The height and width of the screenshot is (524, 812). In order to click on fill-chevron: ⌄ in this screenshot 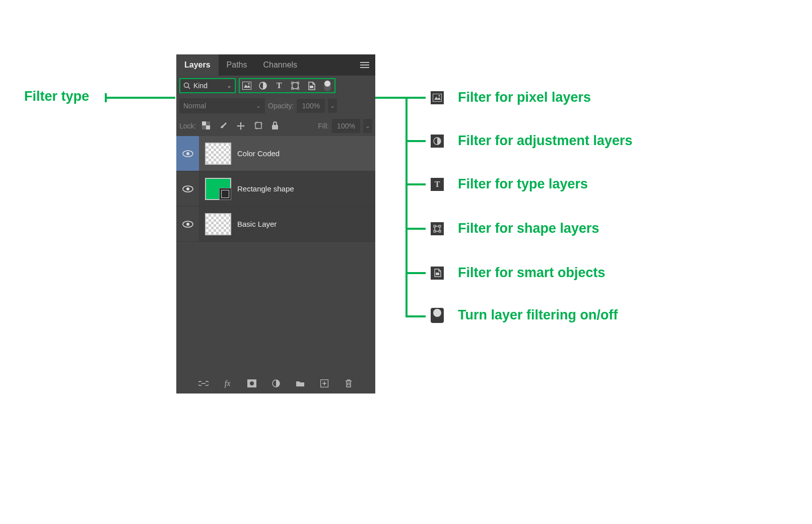, I will do `click(368, 126)`.